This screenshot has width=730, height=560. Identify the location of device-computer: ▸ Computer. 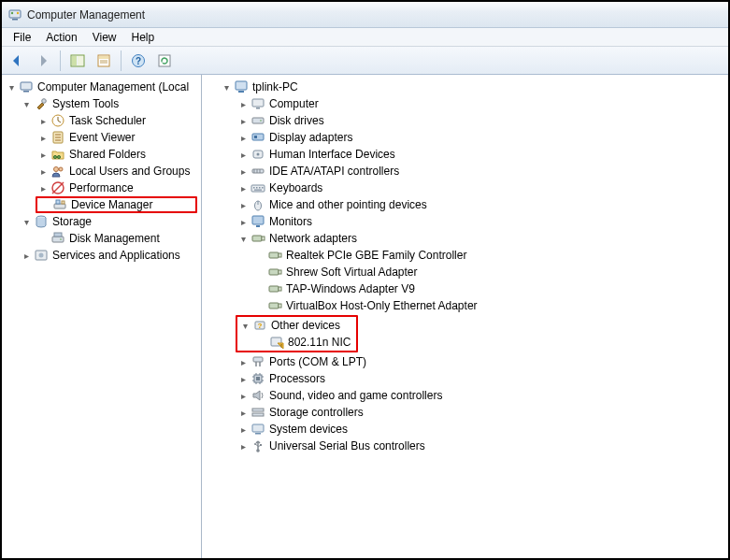
(465, 104).